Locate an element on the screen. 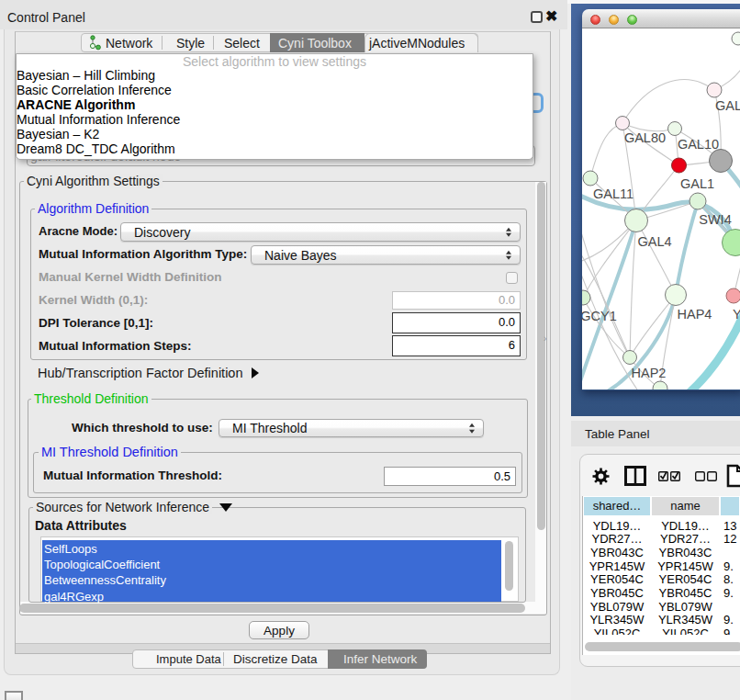 The height and width of the screenshot is (700, 740). svg-text: GAL1 is located at coordinates (698, 184).